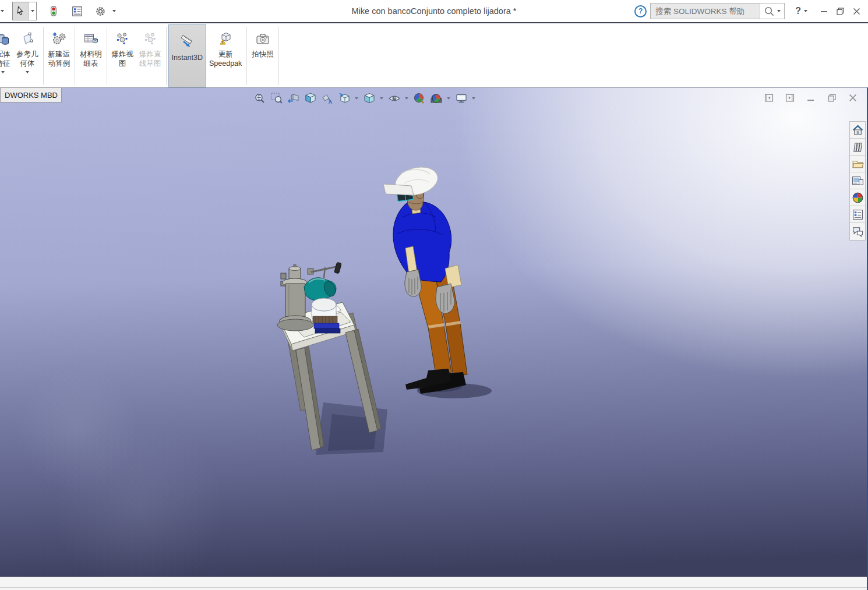  I want to click on ribbon-button-take-snapshot: 拍快照, so click(263, 56).